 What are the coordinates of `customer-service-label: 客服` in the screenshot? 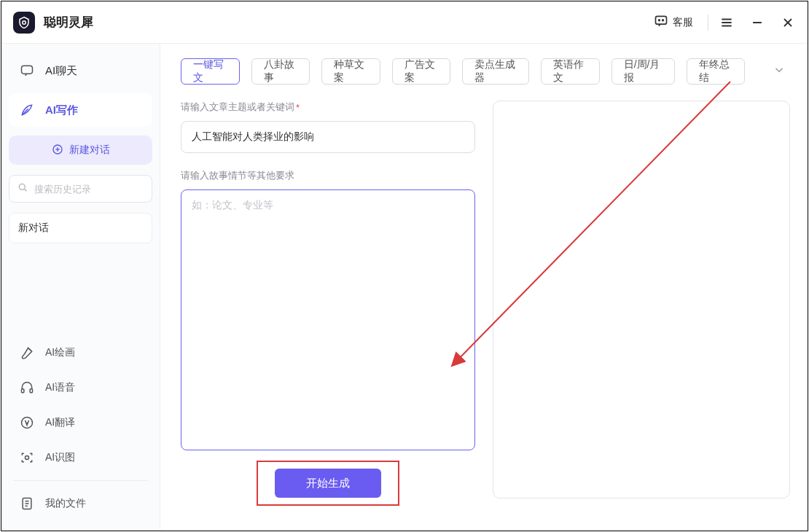 It's located at (683, 23).